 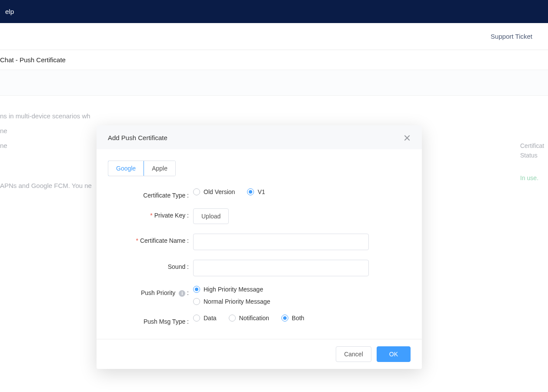 What do you see at coordinates (256, 192) in the screenshot?
I see `radio-v1: V1` at bounding box center [256, 192].